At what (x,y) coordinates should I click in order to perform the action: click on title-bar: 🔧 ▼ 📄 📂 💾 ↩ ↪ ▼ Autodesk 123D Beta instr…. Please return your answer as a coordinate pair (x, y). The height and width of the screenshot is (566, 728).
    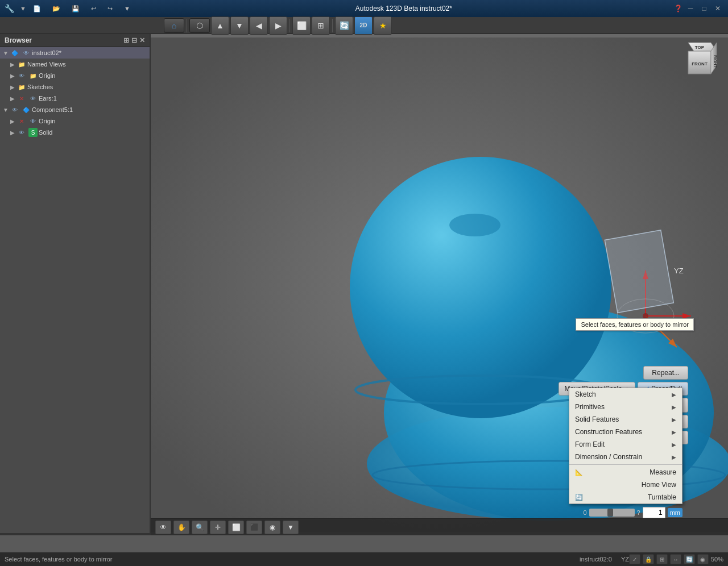
    Looking at the image, I should click on (364, 9).